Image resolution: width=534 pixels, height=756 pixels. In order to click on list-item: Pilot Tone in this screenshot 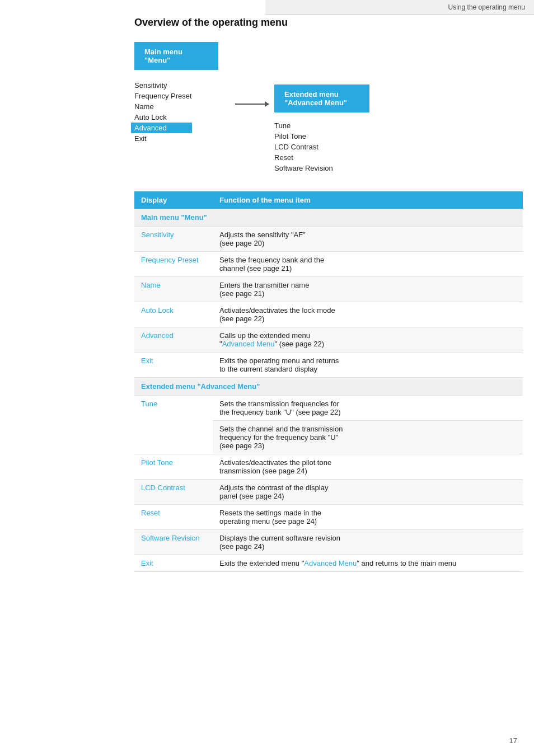, I will do `click(322, 137)`.